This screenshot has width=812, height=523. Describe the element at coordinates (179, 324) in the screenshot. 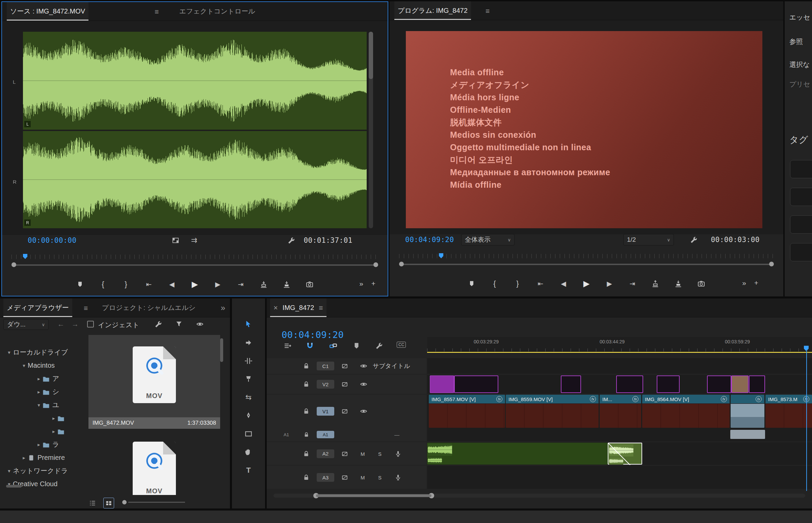

I see `filter-icon` at that location.